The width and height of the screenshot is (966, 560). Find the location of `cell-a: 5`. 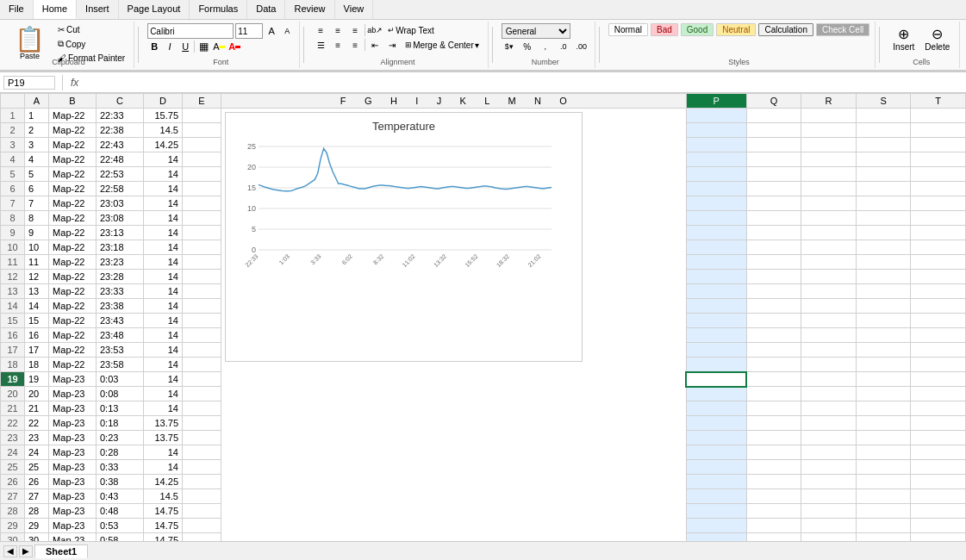

cell-a: 5 is located at coordinates (37, 174).